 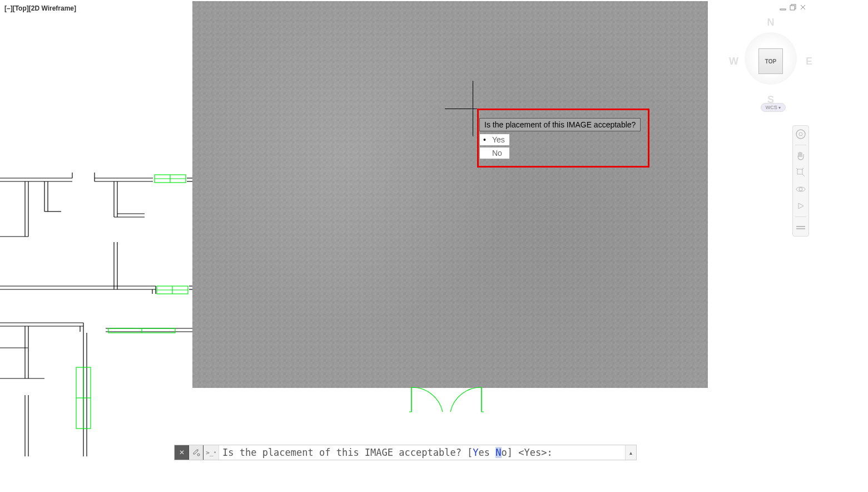 I want to click on prompt-option-no: No, so click(x=495, y=153).